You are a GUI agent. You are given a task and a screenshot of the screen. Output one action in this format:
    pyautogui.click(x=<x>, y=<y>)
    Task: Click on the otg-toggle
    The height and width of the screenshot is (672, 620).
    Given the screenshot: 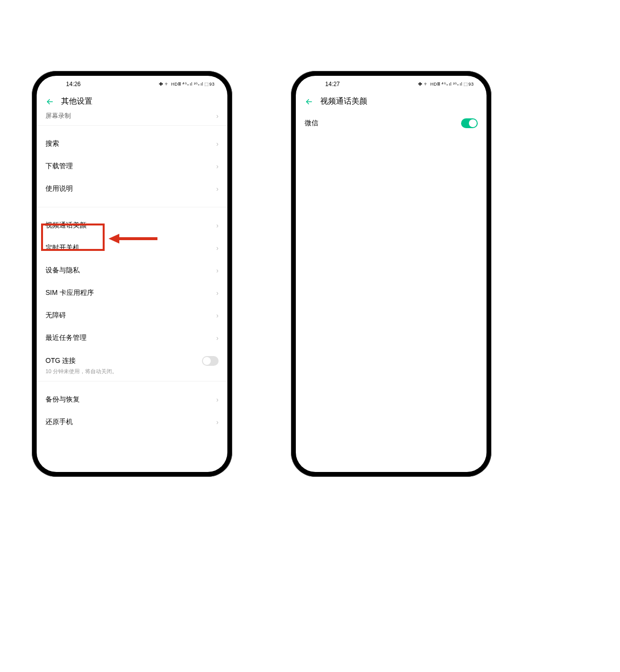 What is the action you would take?
    pyautogui.click(x=210, y=361)
    